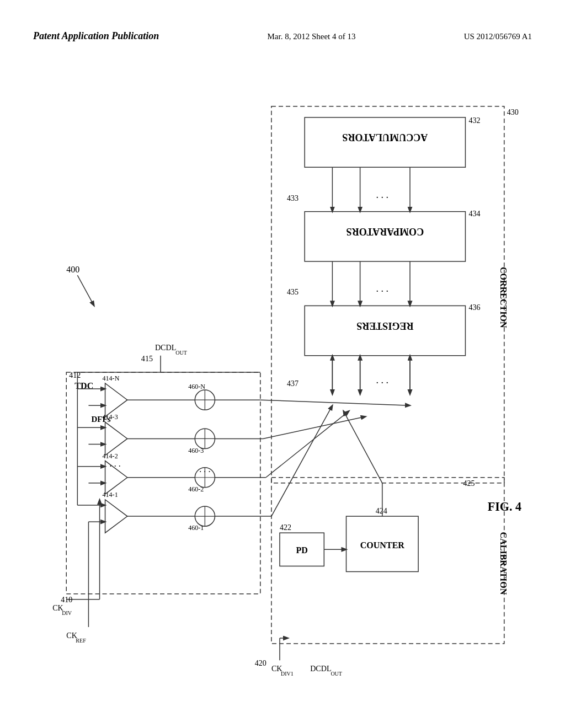  I want to click on label-425: 425, so click(469, 483).